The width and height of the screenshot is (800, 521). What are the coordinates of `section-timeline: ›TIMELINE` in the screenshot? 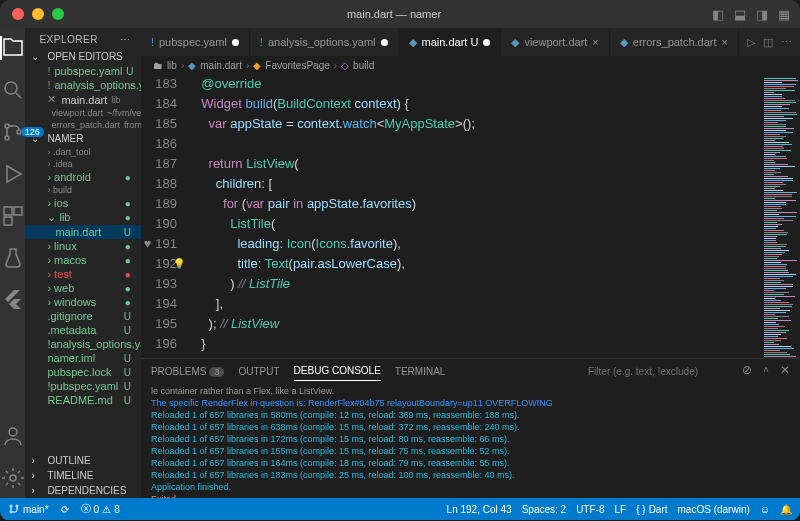 It's located at (83, 476).